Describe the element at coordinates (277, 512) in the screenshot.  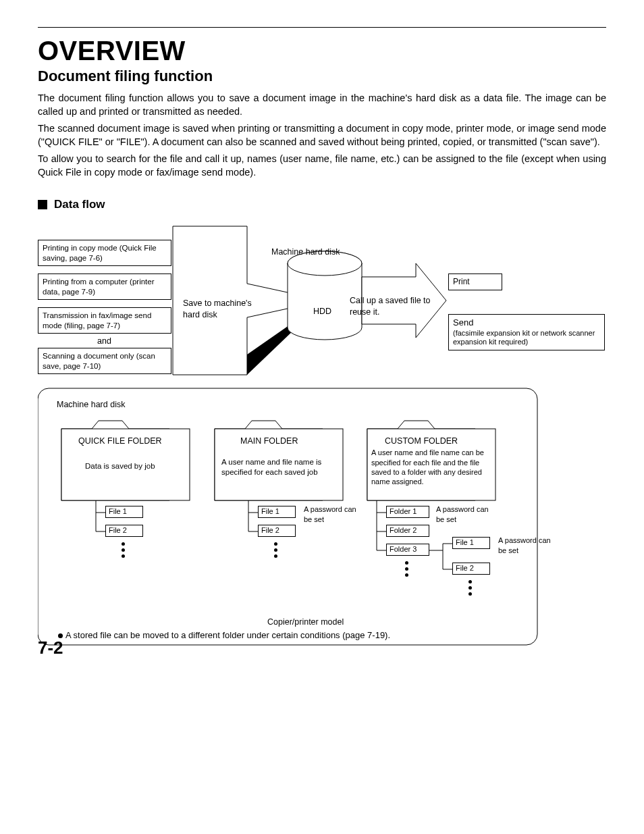
I see `main-file-1: File 1` at that location.